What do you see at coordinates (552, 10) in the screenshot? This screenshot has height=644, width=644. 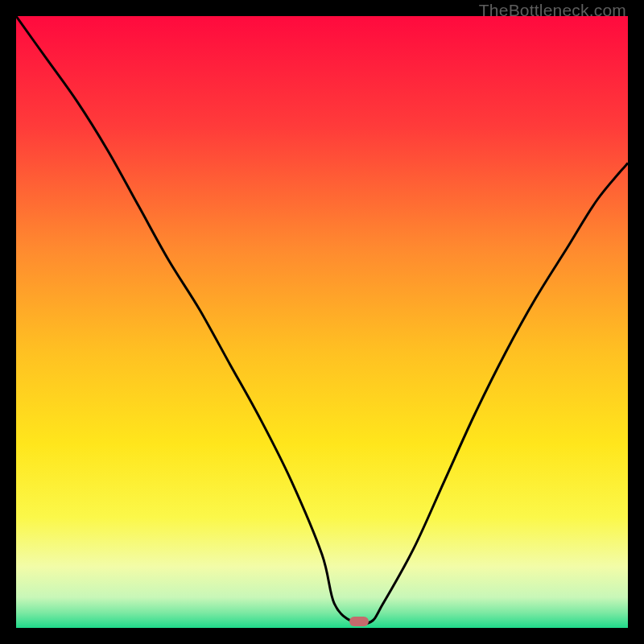 I see `watermark-text: TheBottleneck.com` at bounding box center [552, 10].